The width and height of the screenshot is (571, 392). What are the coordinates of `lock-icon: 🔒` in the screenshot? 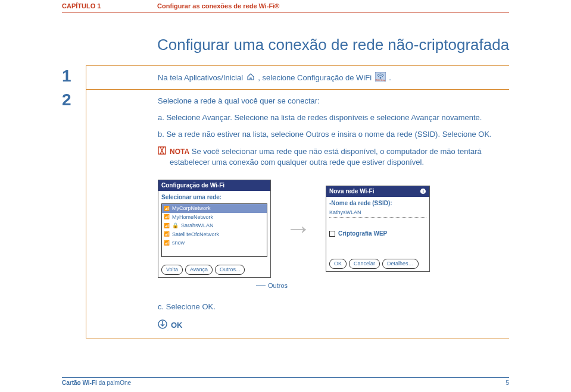 It's located at (175, 226).